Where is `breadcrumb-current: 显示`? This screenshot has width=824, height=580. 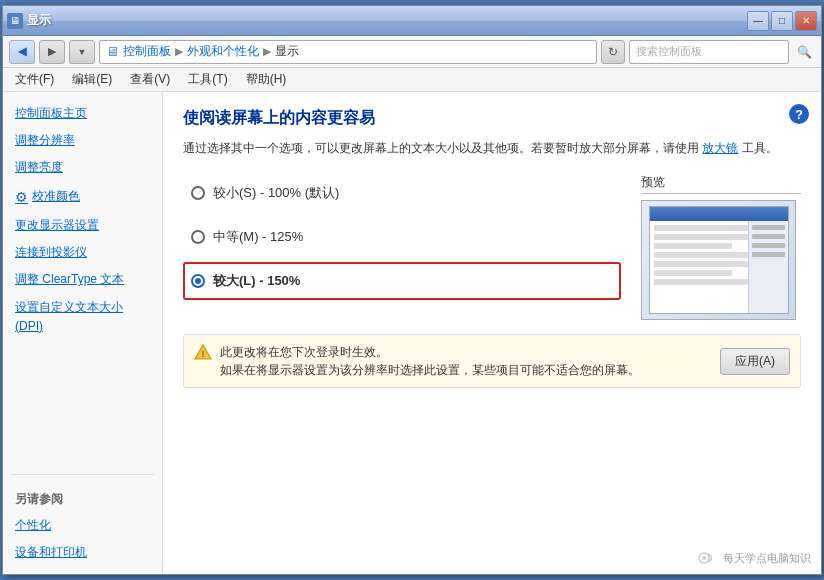 breadcrumb-current: 显示 is located at coordinates (287, 52).